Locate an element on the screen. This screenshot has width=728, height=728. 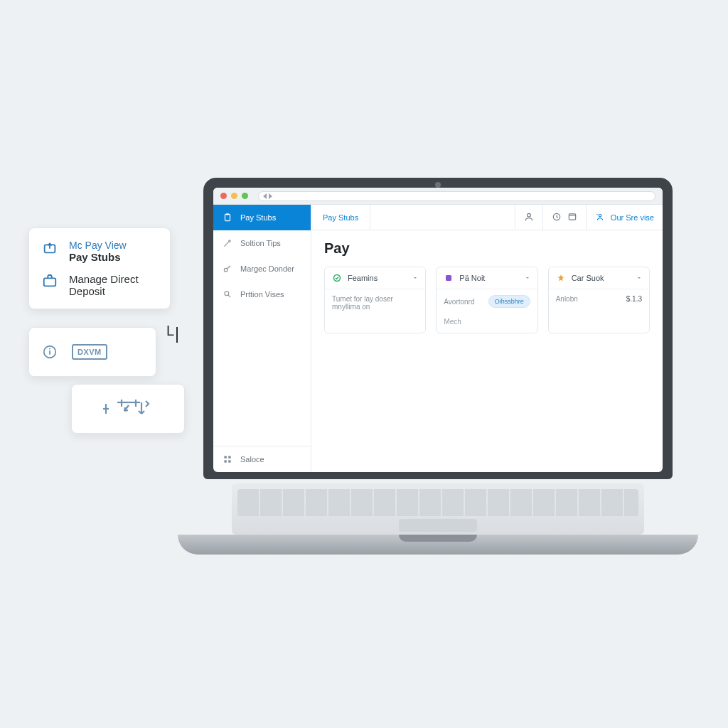
topbar: Pay Stubs is located at coordinates (487, 218).